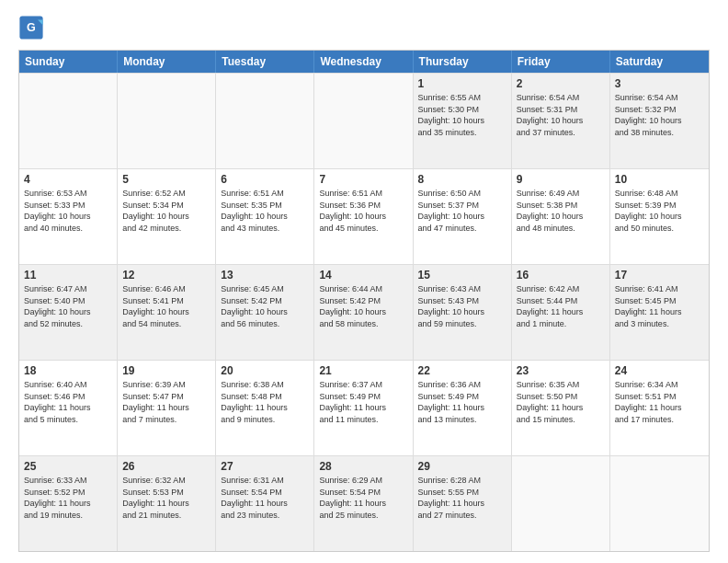 The width and height of the screenshot is (728, 563). Describe the element at coordinates (561, 371) in the screenshot. I see `day-number: 23` at that location.